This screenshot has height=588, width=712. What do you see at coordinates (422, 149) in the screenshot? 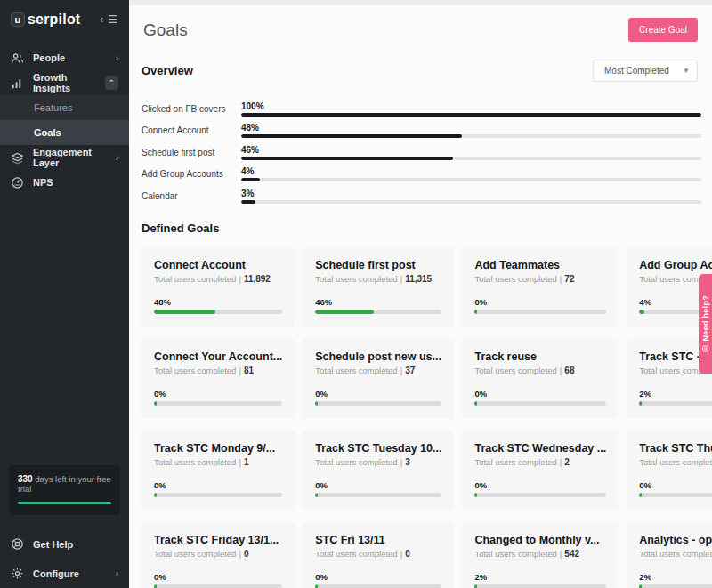
I see `chart-row: Schedule first post 46%` at bounding box center [422, 149].